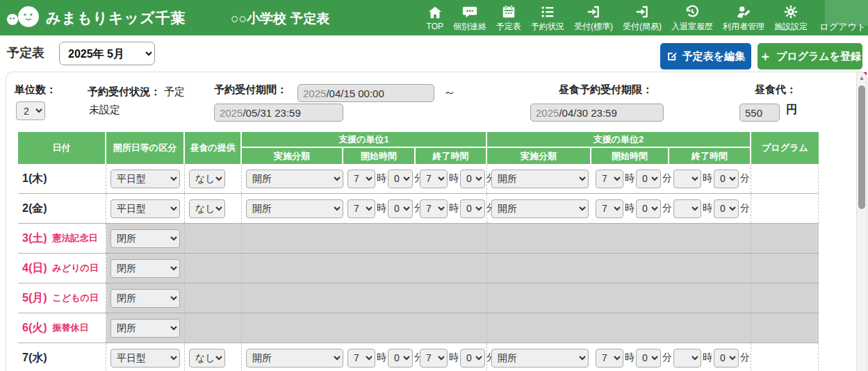  What do you see at coordinates (379, 357) in the screenshot?
I see `unit1-start-time-cell: 7時0分` at bounding box center [379, 357].